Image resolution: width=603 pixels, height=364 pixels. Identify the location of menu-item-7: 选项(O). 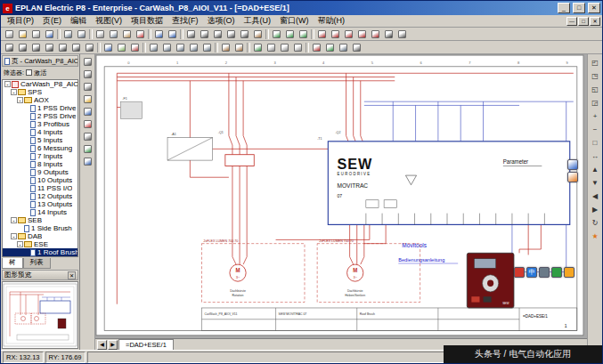
(221, 21).